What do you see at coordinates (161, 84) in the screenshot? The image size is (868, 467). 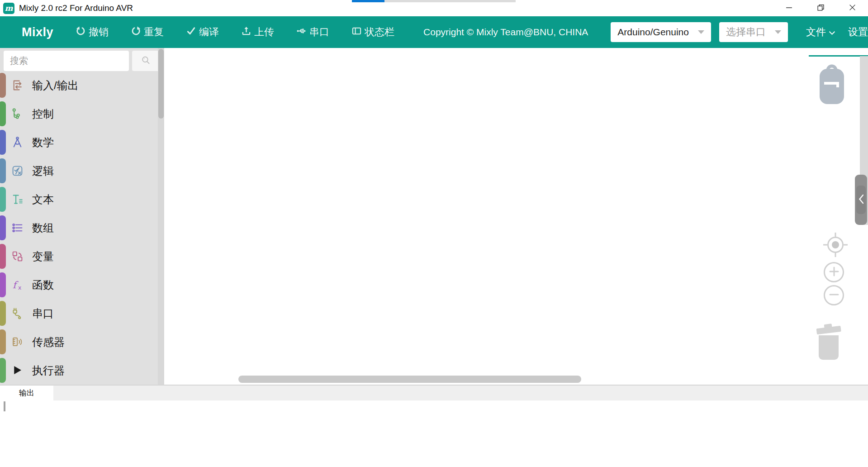 I see `sidebar-scrollbar-thumb` at bounding box center [161, 84].